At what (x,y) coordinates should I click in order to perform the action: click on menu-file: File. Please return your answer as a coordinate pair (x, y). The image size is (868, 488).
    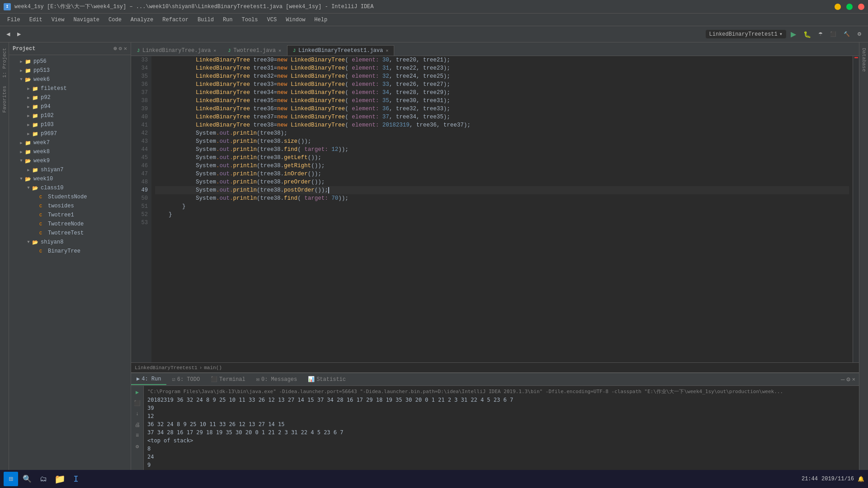
    Looking at the image, I should click on (14, 20).